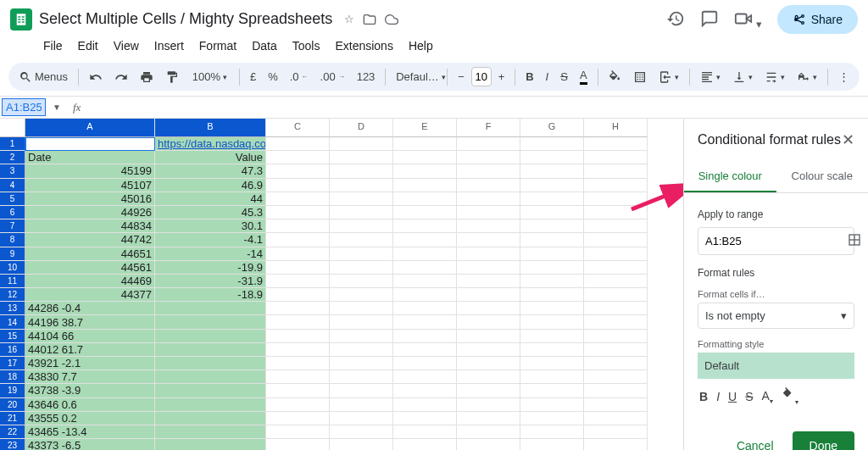 The image size is (868, 450). Describe the element at coordinates (13, 405) in the screenshot. I see `row-header: 20` at that location.